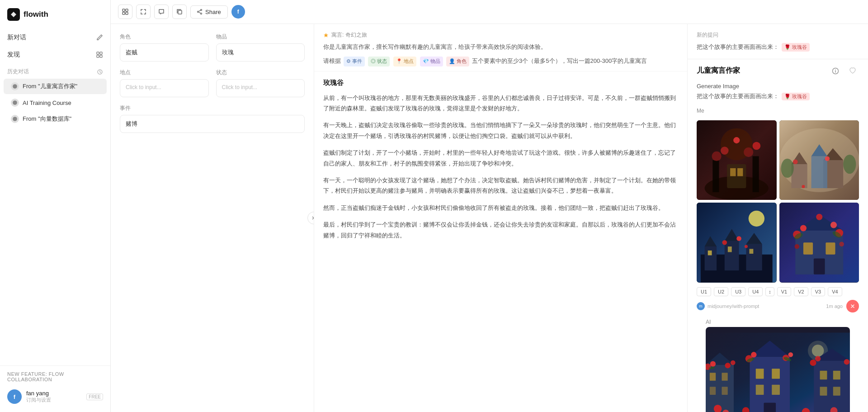 This screenshot has height=412, width=868. Describe the element at coordinates (165, 37) in the screenshot. I see `role-label: 角色` at that location.